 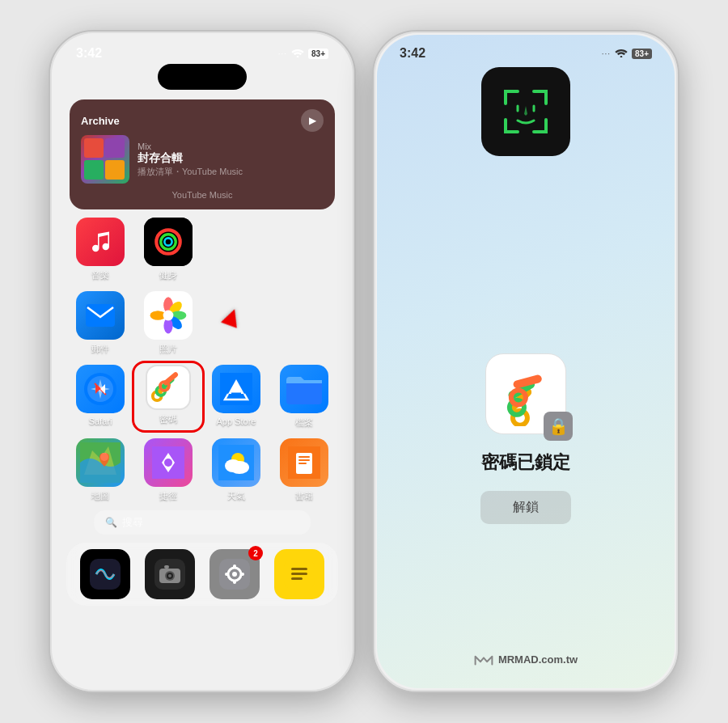 I want to click on app-weather-label: 天氣, so click(x=236, y=497).